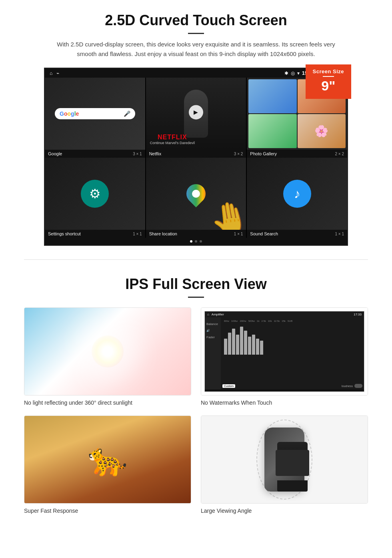 The height and width of the screenshot is (558, 392). Describe the element at coordinates (264, 234) in the screenshot. I see `sound-app-name: Sound Search` at that location.